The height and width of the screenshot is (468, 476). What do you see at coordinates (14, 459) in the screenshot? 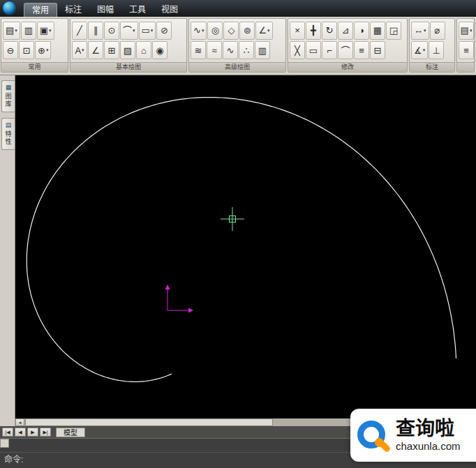
I see `command-prompt: 命令:` at bounding box center [14, 459].